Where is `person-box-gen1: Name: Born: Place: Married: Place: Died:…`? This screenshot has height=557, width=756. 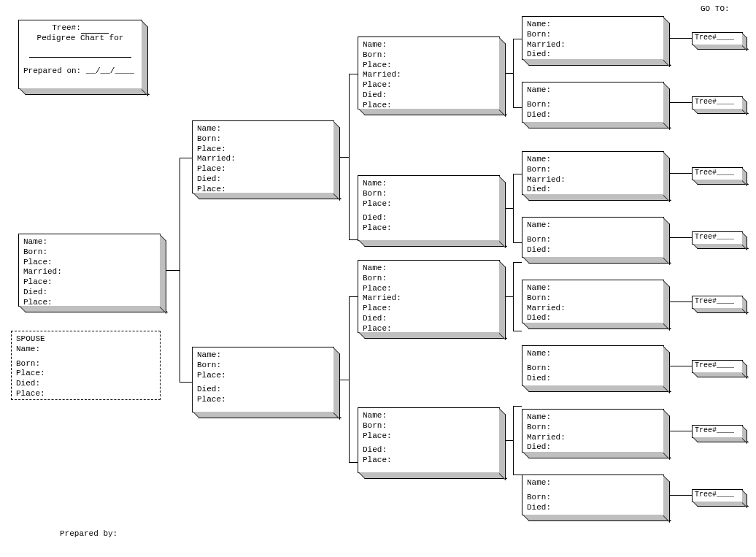 person-box-gen1: Name: Born: Place: Married: Place: Died:… is located at coordinates (89, 270).